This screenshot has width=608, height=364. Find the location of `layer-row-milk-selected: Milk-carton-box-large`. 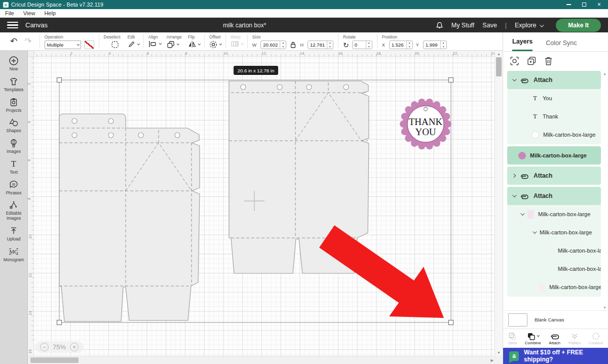

layer-row-milk-selected: Milk-carton-box-large is located at coordinates (554, 155).